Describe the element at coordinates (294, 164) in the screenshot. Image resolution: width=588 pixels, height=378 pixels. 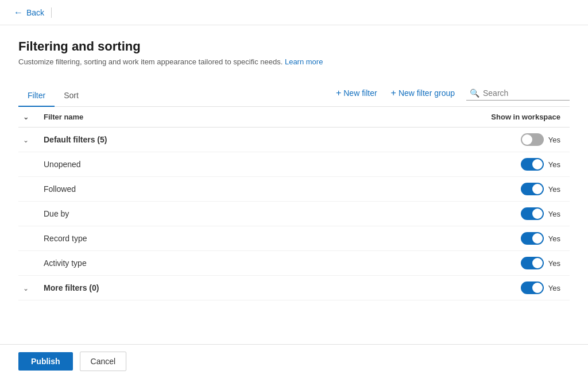
I see `table-row: UnopenedYes` at that location.